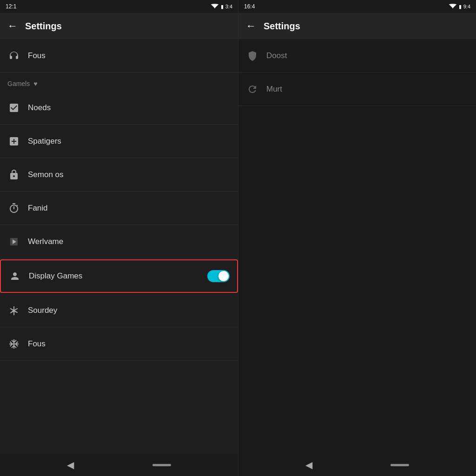 The width and height of the screenshot is (476, 476). I want to click on shield-icon, so click(252, 56).